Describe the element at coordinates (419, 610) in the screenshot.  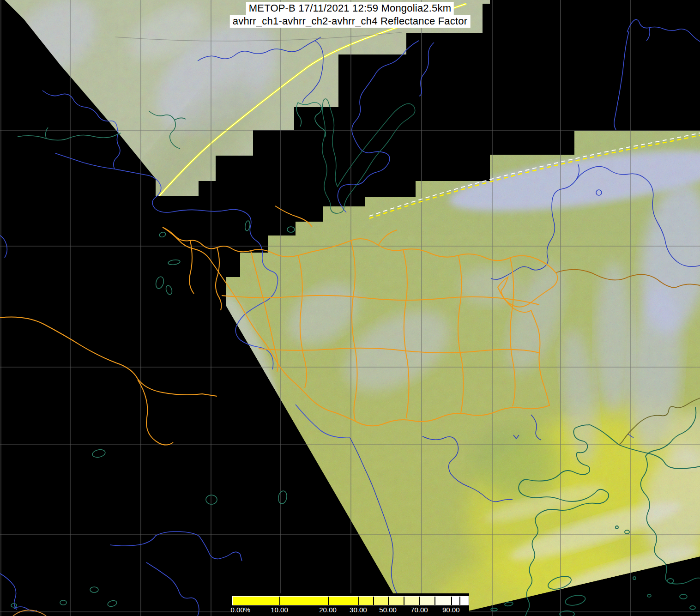
I see `colorbar-tick-label: 70.00` at that location.